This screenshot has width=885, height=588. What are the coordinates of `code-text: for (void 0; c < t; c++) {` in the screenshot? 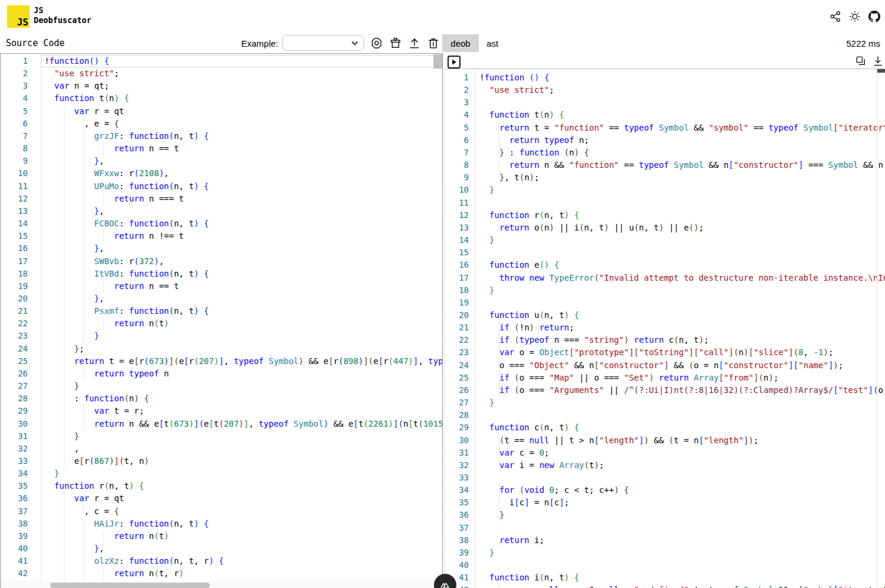 It's located at (552, 490).